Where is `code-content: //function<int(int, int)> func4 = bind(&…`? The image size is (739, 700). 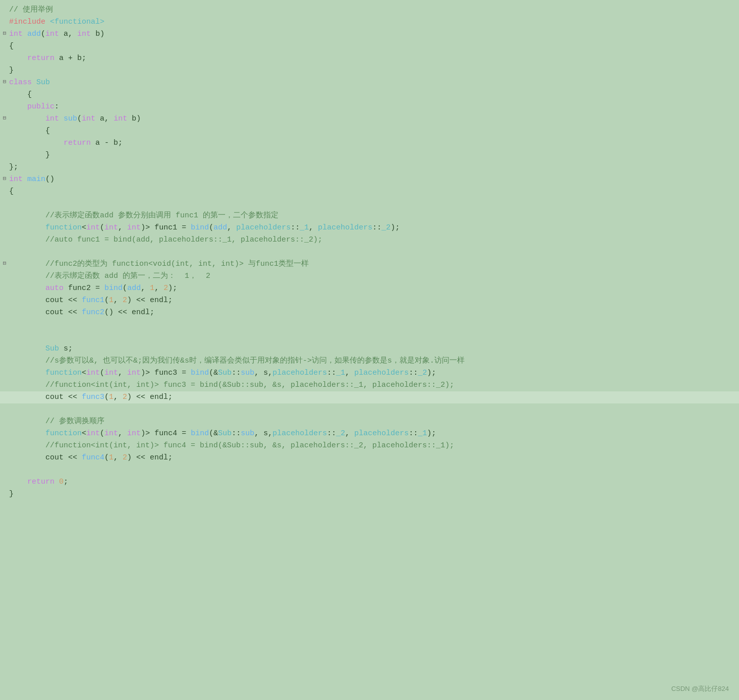 code-content: //function<int(int, int)> func4 = bind(&… is located at coordinates (370, 446).